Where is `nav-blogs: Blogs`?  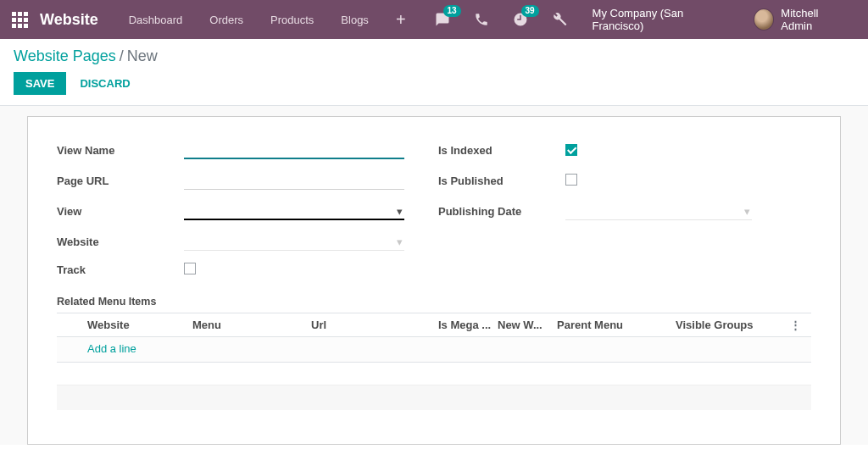
nav-blogs: Blogs is located at coordinates (354, 19).